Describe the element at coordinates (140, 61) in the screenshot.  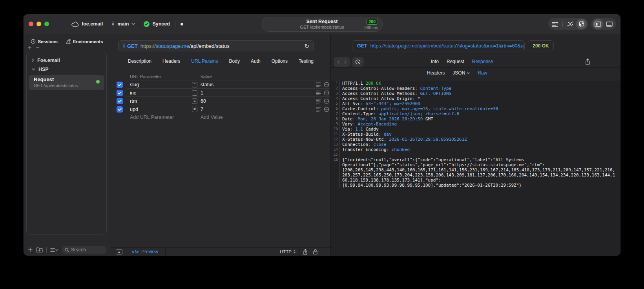
I see `tab-description: Description` at that location.